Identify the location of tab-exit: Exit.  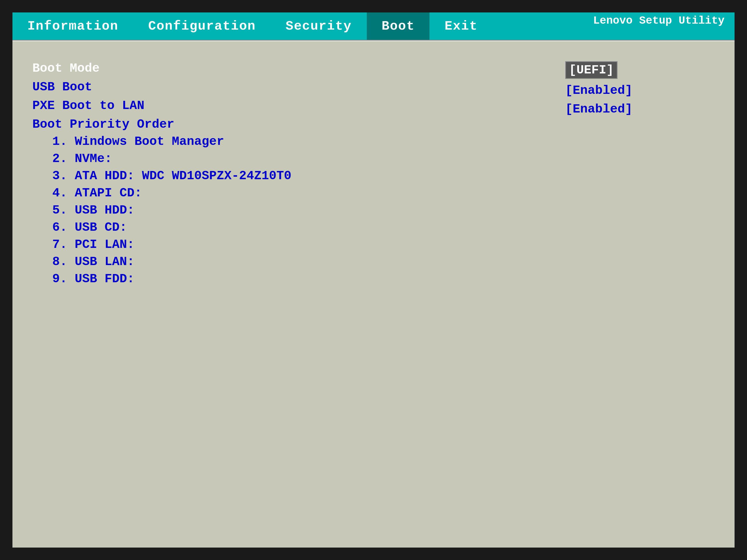
(461, 26).